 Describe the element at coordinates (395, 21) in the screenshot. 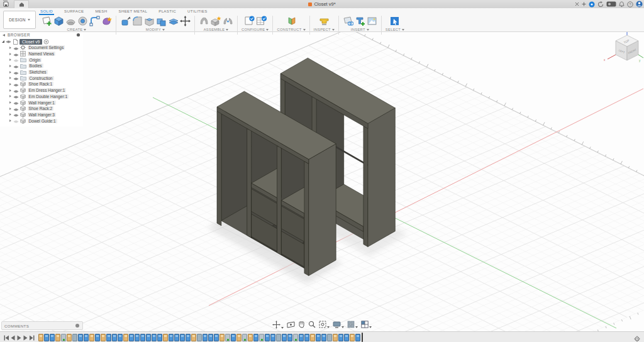

I see `select-icon` at that location.